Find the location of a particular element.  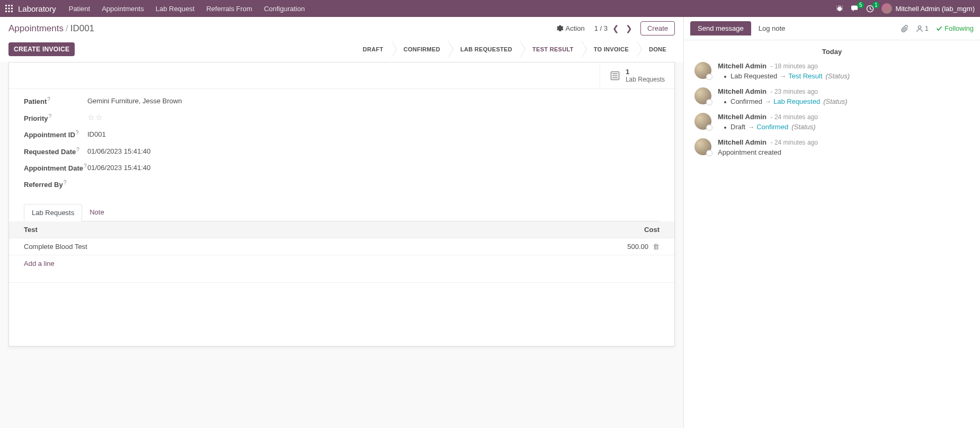

add-line-link: Add a line is located at coordinates (342, 264).